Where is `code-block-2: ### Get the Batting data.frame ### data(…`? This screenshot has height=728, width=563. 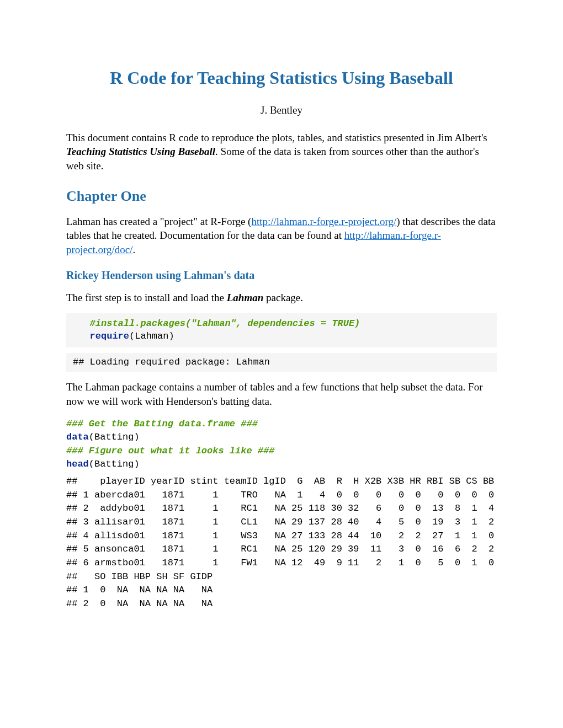 code-block-2: ### Get the Batting data.frame ### data(… is located at coordinates (282, 445).